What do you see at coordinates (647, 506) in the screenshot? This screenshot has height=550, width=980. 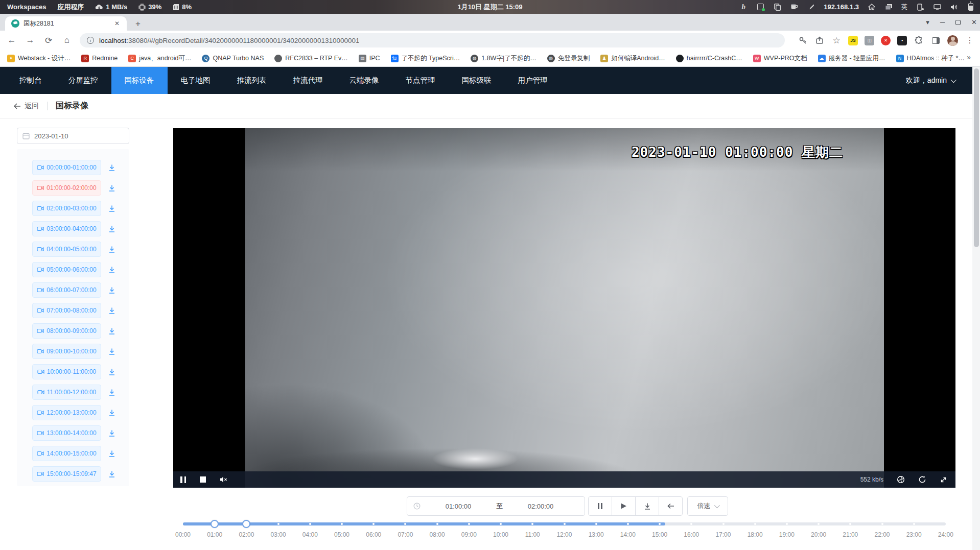 I see `download-record-button` at bounding box center [647, 506].